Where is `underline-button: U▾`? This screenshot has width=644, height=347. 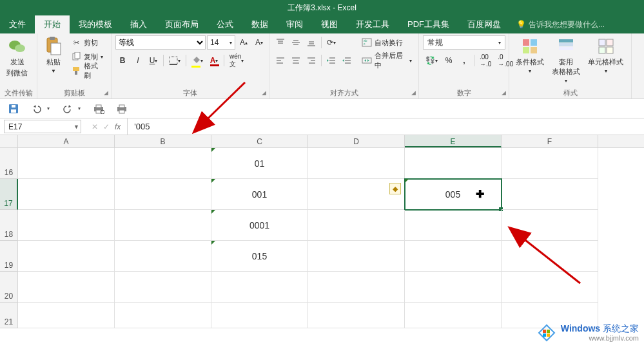 underline-button: U▾ is located at coordinates (153, 61).